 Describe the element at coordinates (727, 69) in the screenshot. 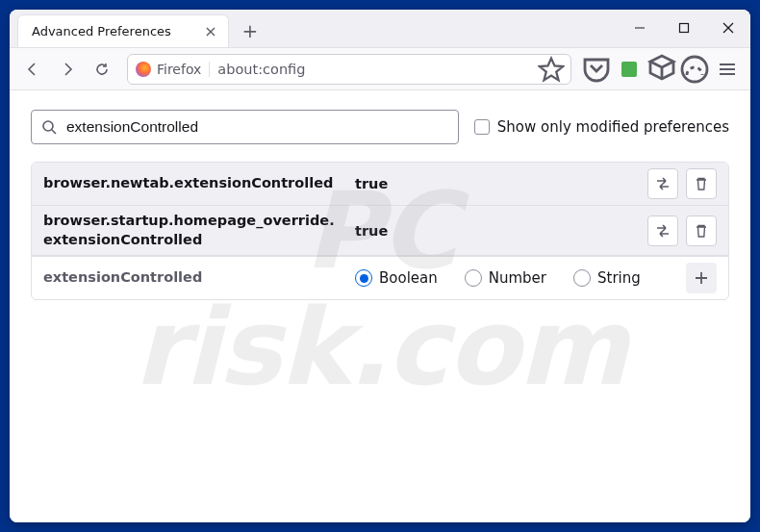

I see `app-menu-button` at that location.